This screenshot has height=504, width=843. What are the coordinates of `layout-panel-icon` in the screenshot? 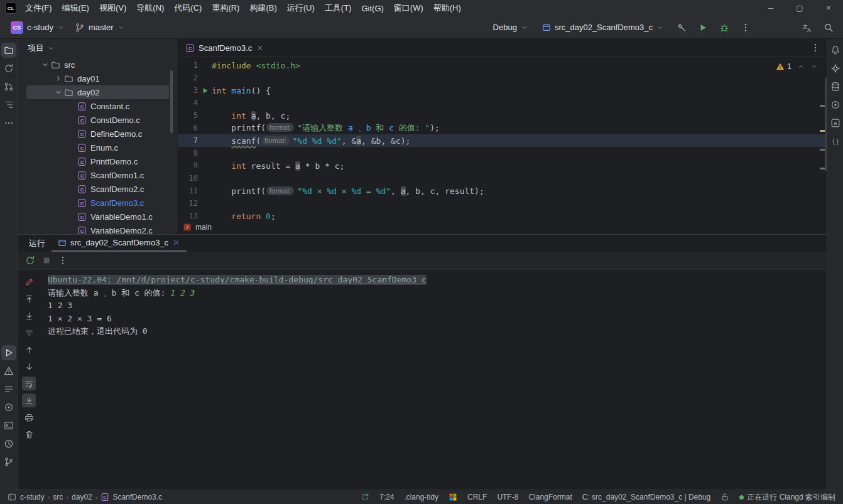 It's located at (12, 497).